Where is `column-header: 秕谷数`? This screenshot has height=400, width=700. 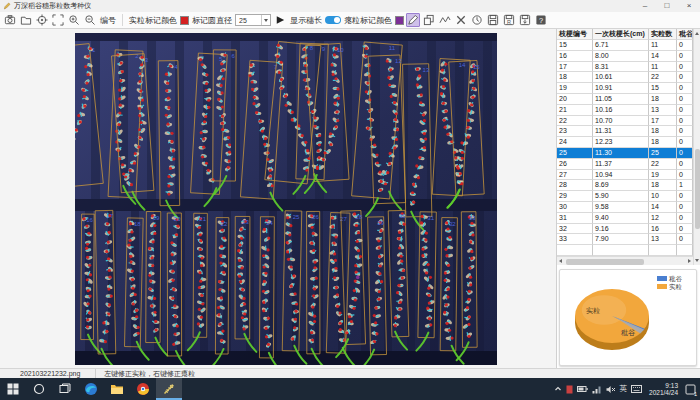
column-header: 秕谷数 is located at coordinates (685, 34).